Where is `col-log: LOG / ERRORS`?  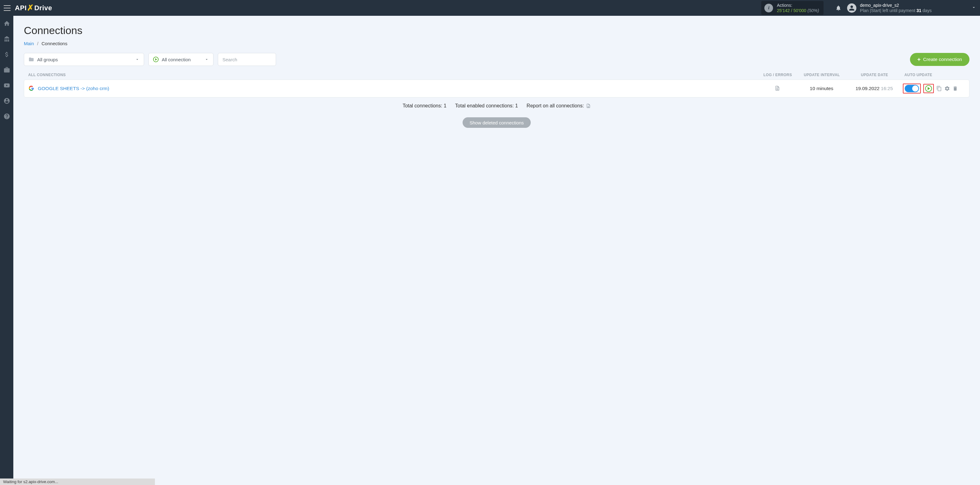 col-log: LOG / ERRORS is located at coordinates (778, 75).